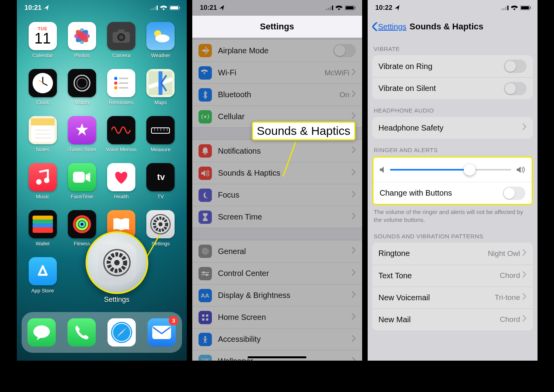  What do you see at coordinates (453, 27) in the screenshot?
I see `nav-bar: Settings Sounds & Haptics` at bounding box center [453, 27].